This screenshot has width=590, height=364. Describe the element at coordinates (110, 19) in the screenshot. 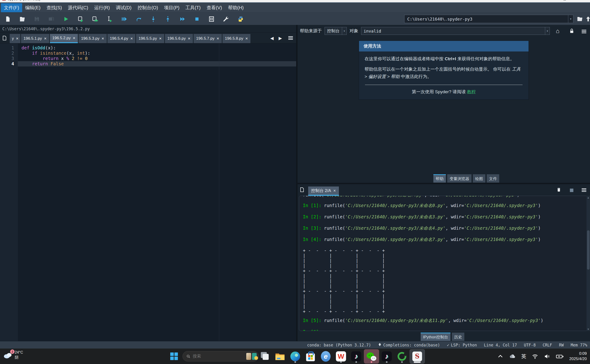

I see `run-selection-icon` at that location.